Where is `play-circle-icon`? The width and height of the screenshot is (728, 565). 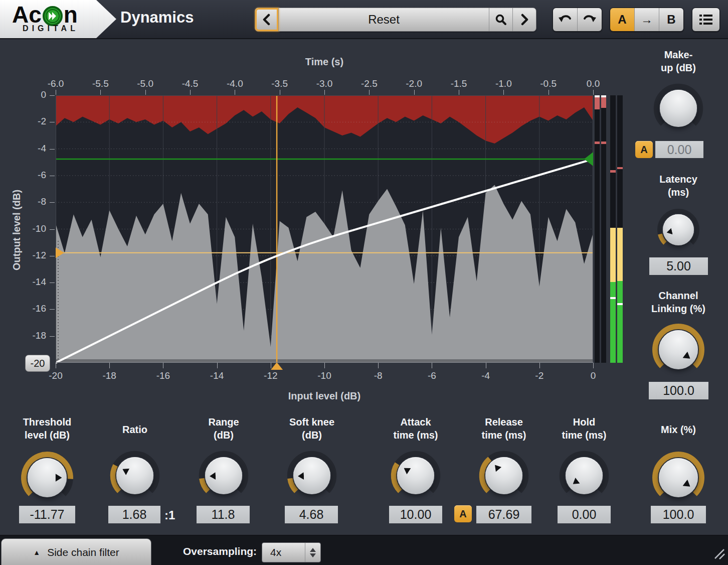
play-circle-icon is located at coordinates (53, 16).